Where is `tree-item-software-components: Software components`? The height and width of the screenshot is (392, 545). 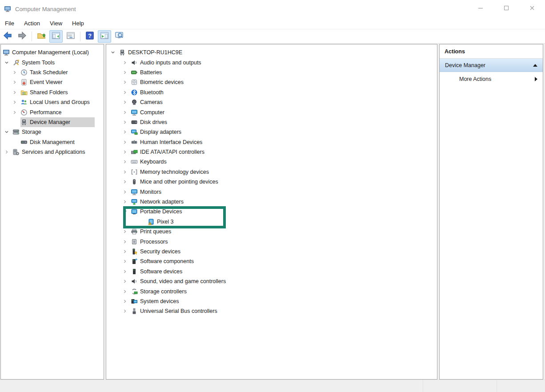 tree-item-software-components: Software components is located at coordinates (272, 261).